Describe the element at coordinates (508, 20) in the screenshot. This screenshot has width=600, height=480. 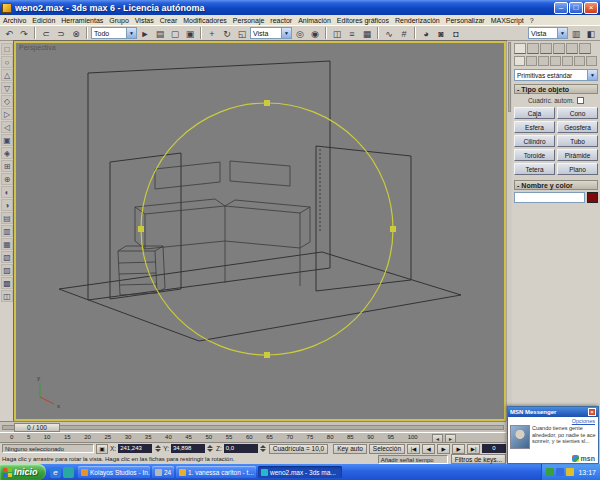
I see `menu-maxscript: MAXScript` at that location.